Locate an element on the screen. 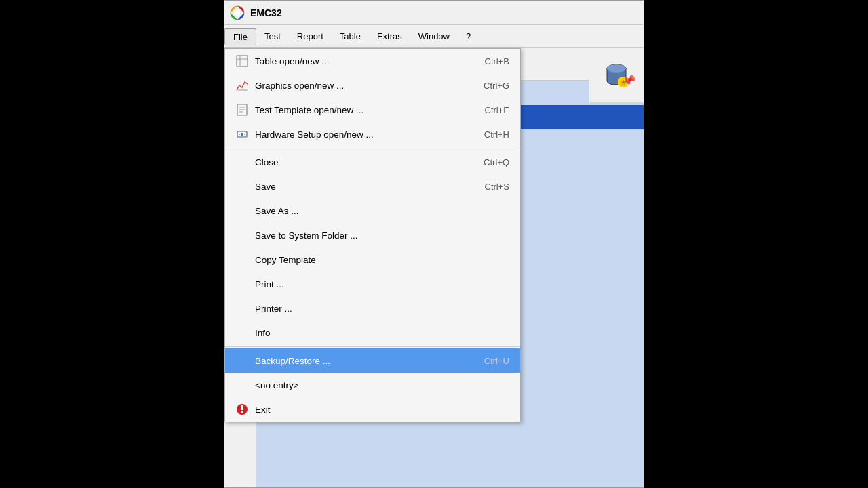  menu-item-save: Save Ctrl+S is located at coordinates (373, 186).